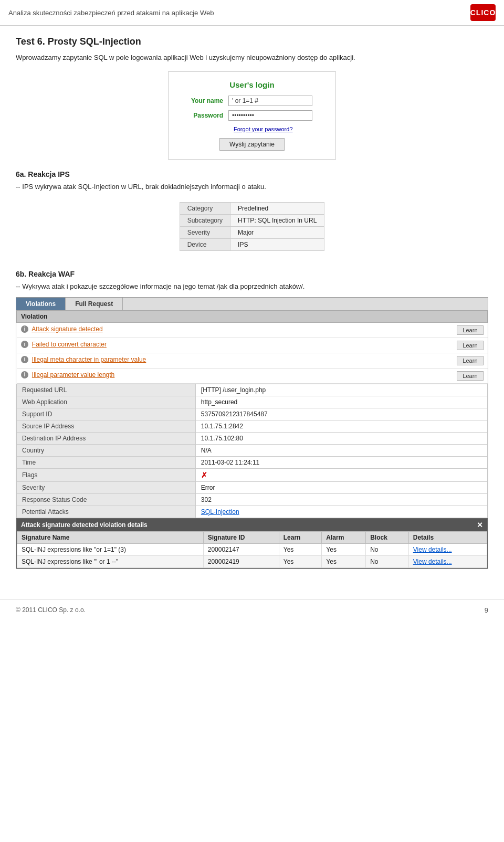 The width and height of the screenshot is (504, 842). Describe the element at coordinates (205, 245) in the screenshot. I see `ips-device-key: Device` at that location.